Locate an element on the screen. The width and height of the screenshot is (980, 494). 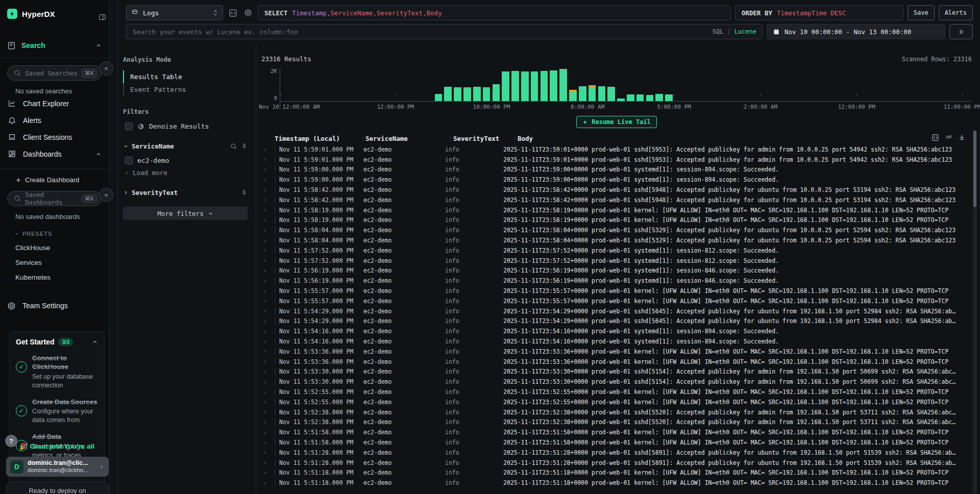
run-query-button is located at coordinates (961, 32).